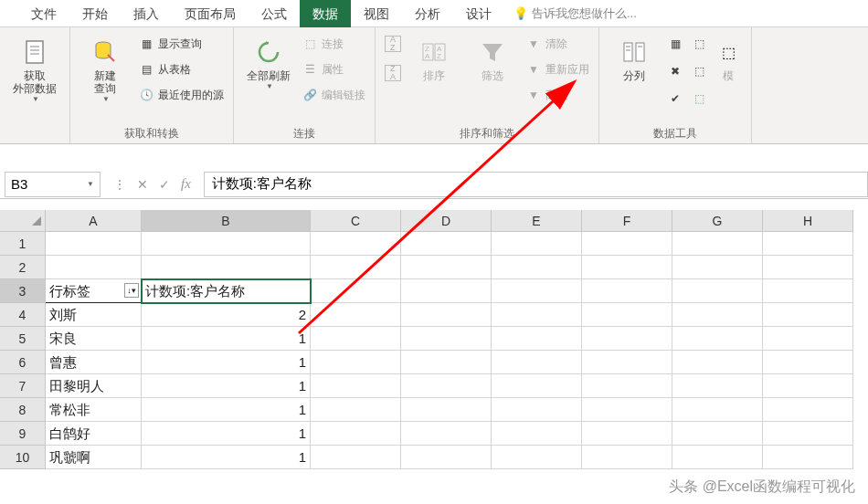  I want to click on row-header: 8, so click(23, 410).